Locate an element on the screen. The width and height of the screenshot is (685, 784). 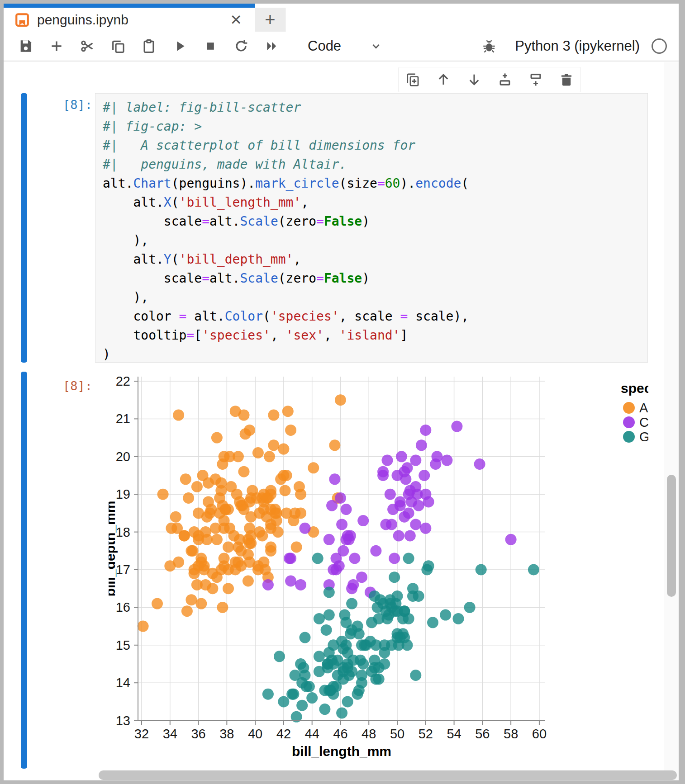
restart-icon is located at coordinates (241, 46).